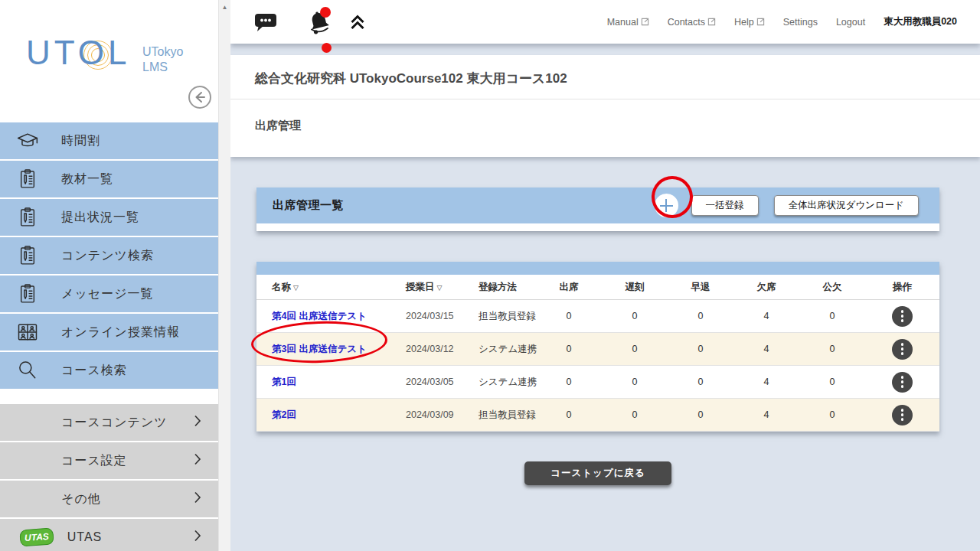 This screenshot has height=551, width=980. Describe the element at coordinates (326, 47) in the screenshot. I see `annotation-red-dot` at that location.